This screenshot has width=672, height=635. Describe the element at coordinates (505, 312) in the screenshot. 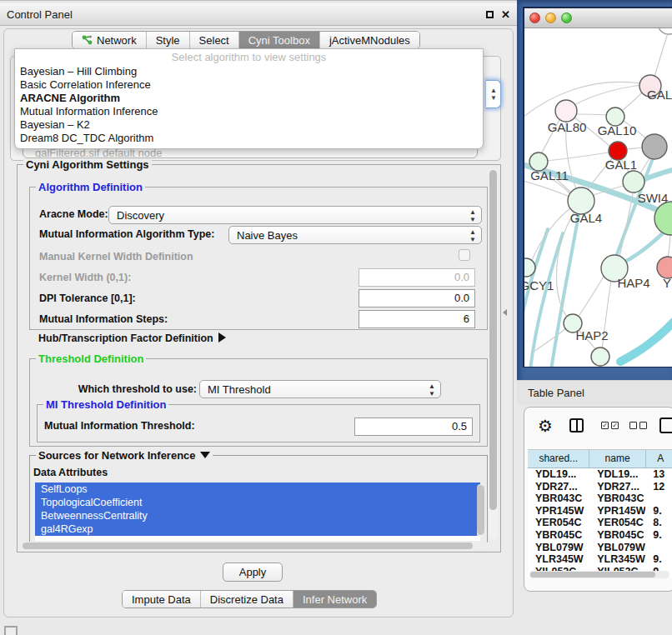

I see `panel-divider-arrow-icon` at that location.